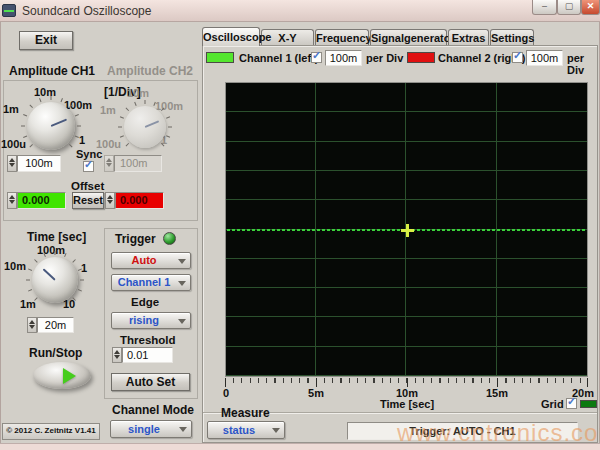 The height and width of the screenshot is (450, 600). What do you see at coordinates (407, 404) in the screenshot?
I see `x-axis-title: Time [sec]` at bounding box center [407, 404].